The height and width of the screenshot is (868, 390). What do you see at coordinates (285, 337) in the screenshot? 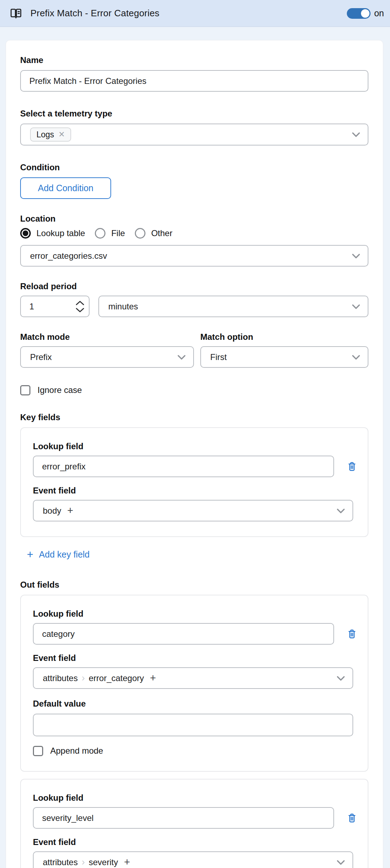
I see `match-option-label: Match option` at bounding box center [285, 337].